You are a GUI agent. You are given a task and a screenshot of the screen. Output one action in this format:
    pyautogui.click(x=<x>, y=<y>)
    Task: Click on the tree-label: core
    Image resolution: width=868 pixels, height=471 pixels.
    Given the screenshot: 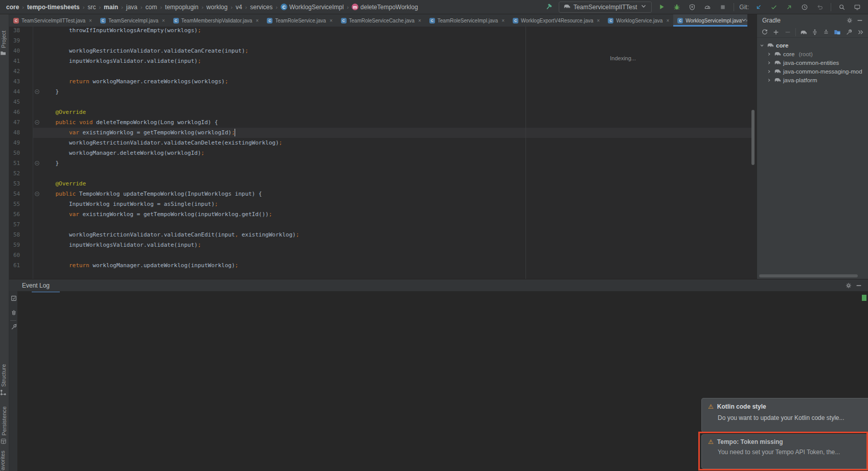 What is the action you would take?
    pyautogui.click(x=789, y=54)
    